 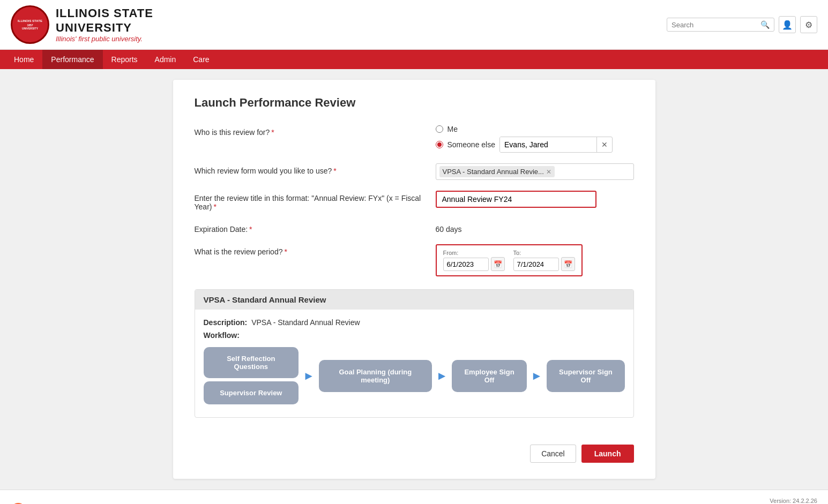 I want to click on workflow-step-self-reflection: Self Reflection Questions, so click(x=251, y=363).